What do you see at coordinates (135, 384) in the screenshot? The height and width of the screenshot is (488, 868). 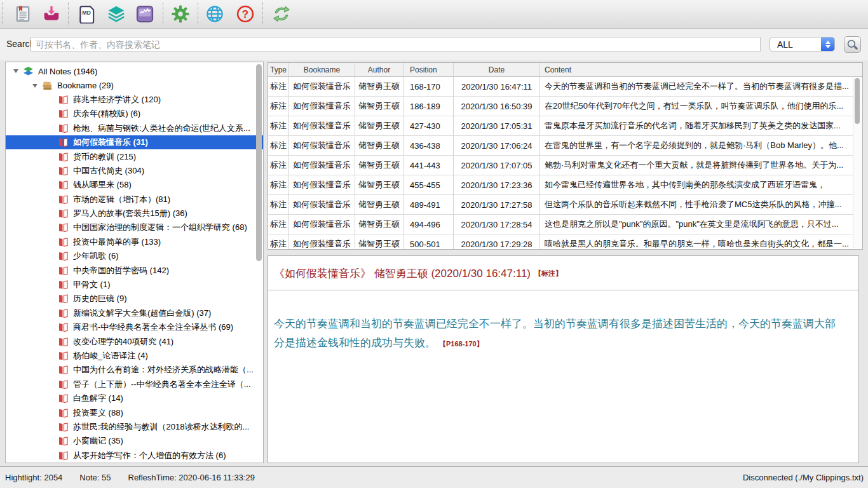 I see `sidebar-item-book: 管子（上下册）--中华经典名著全本全注全译（...` at bounding box center [135, 384].